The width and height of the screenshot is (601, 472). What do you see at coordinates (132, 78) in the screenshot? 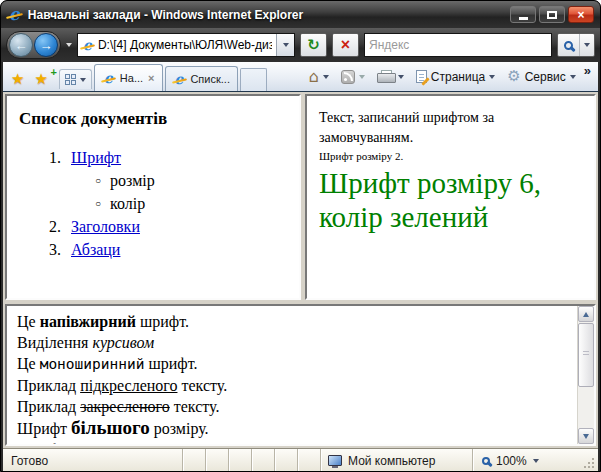
I see `tab-label: На...` at bounding box center [132, 78].